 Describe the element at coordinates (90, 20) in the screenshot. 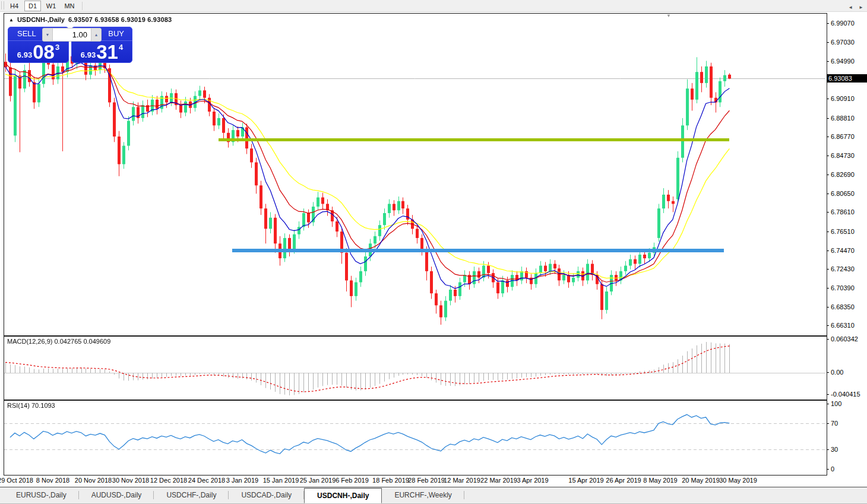

I see `chart-title: ▲ USDCNH-,Daily 6.93507 6.93658 6.93019 …` at that location.